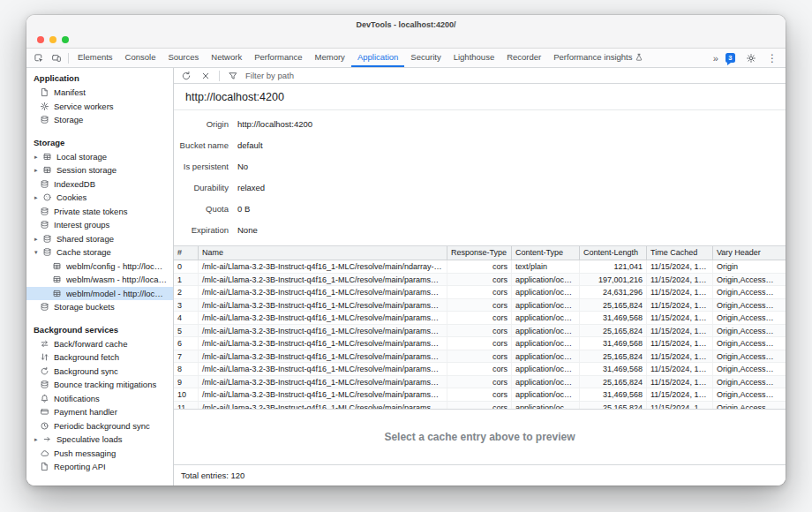 This screenshot has height=512, width=812. What do you see at coordinates (716, 58) in the screenshot?
I see `more-tabs-icon: »` at bounding box center [716, 58].